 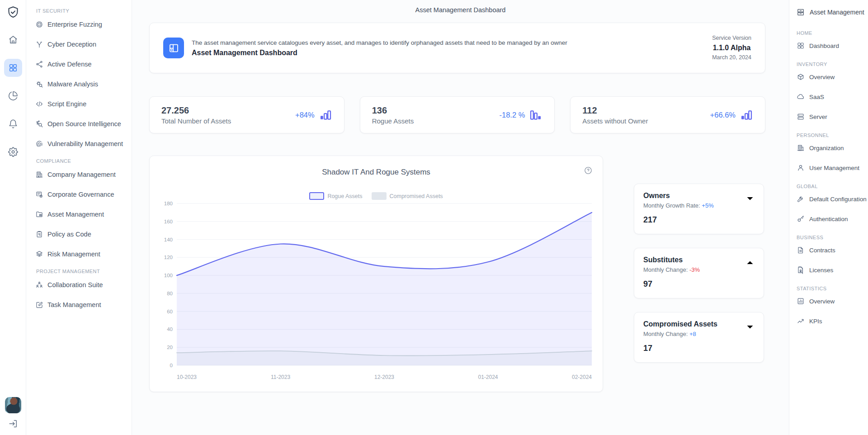 I want to click on share-icon, so click(x=39, y=64).